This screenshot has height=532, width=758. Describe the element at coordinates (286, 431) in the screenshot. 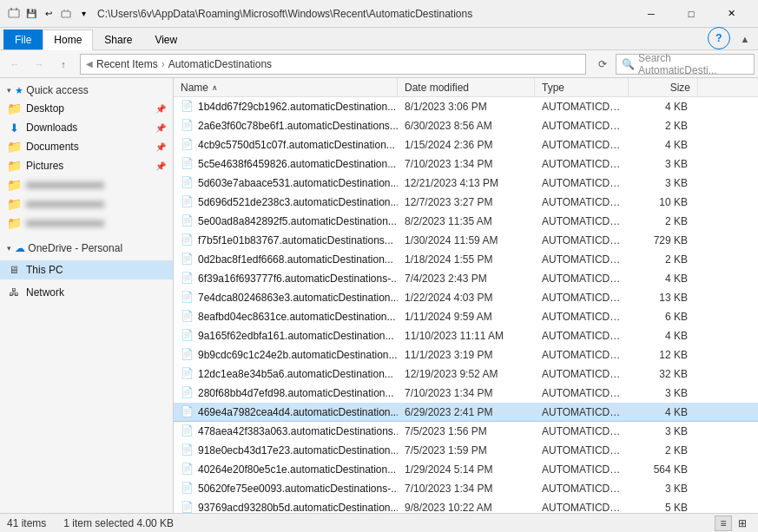

I see `file-name-cell: 📄 478aea42f383a063.automaticDestinations…` at that location.